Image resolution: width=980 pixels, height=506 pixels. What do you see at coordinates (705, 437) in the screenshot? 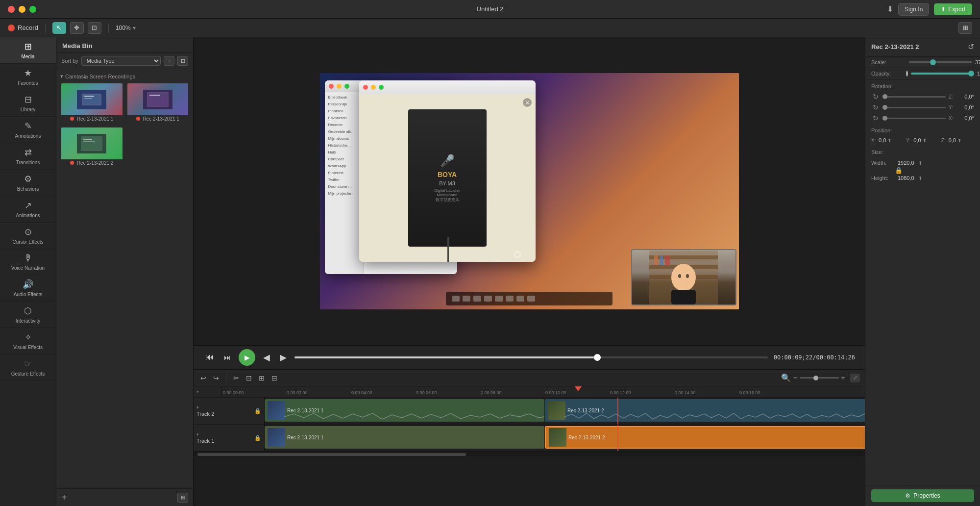
I see `track-1-clip-2: Rec 2-13-2021 2` at bounding box center [705, 437].